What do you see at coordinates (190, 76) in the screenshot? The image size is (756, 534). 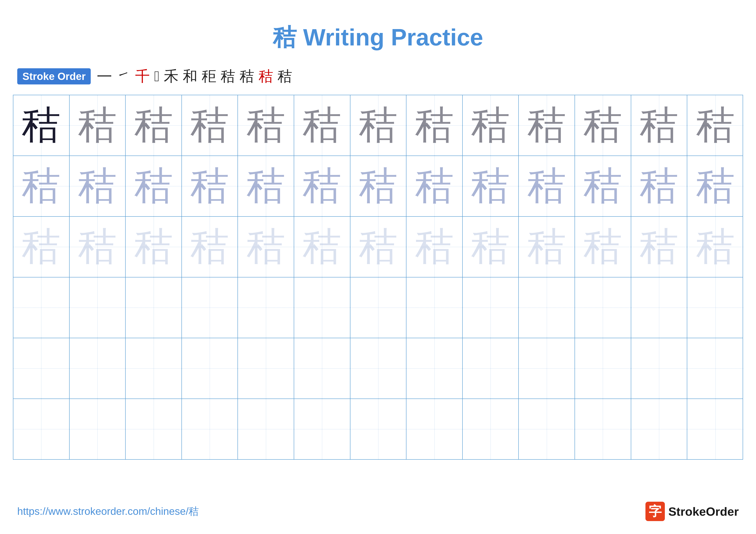 I see `stroke-6: 和` at bounding box center [190, 76].